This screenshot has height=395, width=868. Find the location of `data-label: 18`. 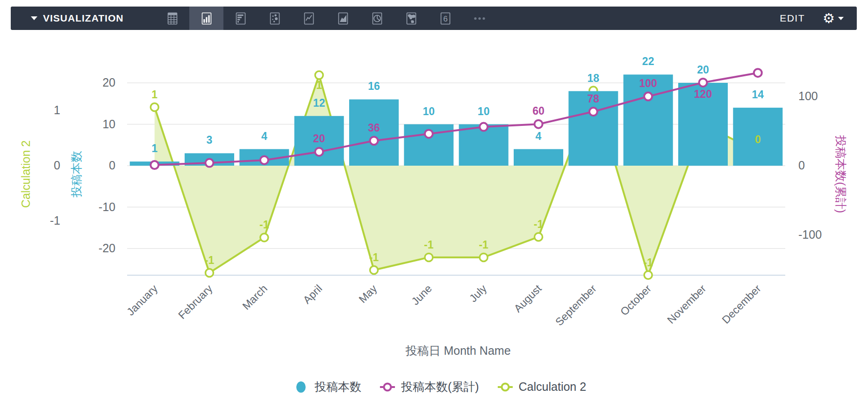

data-label: 18 is located at coordinates (594, 78).